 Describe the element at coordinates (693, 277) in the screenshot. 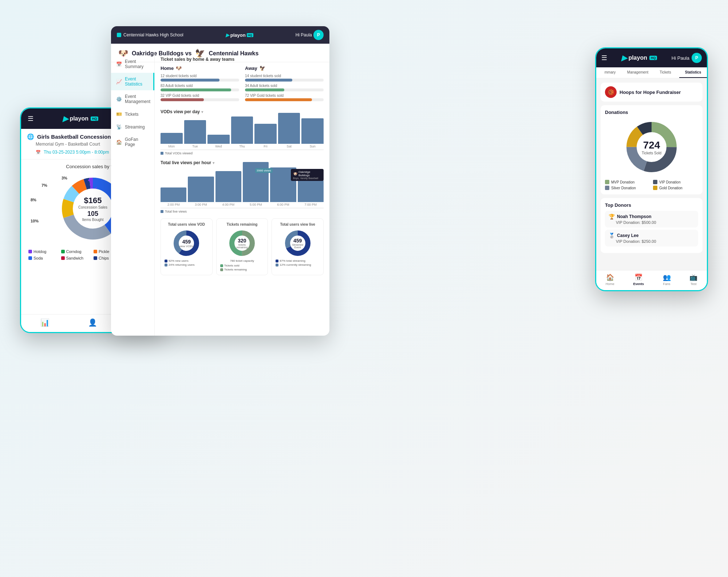

I see `test-nav-icon: 📺` at that location.